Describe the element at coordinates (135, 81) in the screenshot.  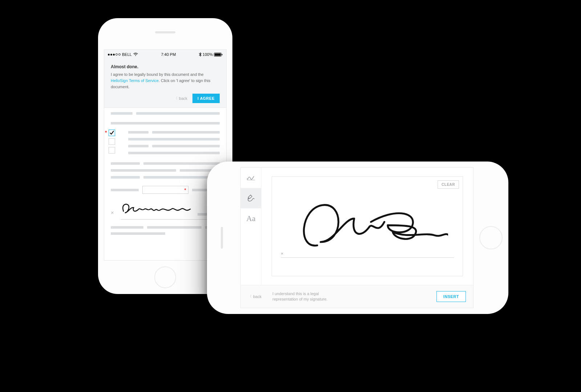
I see `terms-link: HelloSign Terms of Service` at that location.